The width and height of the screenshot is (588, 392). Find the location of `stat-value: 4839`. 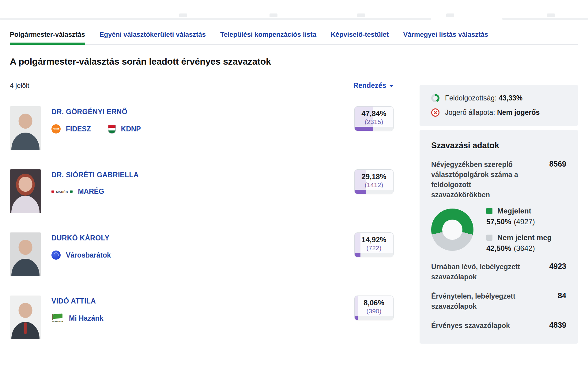

stat-value: 4839 is located at coordinates (558, 326).